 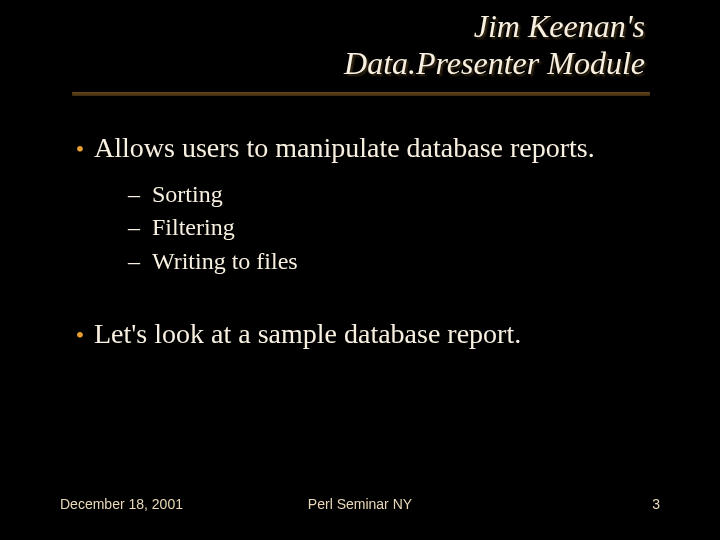 What do you see at coordinates (188, 195) in the screenshot?
I see `sub-bullet-text: Sorting` at bounding box center [188, 195].